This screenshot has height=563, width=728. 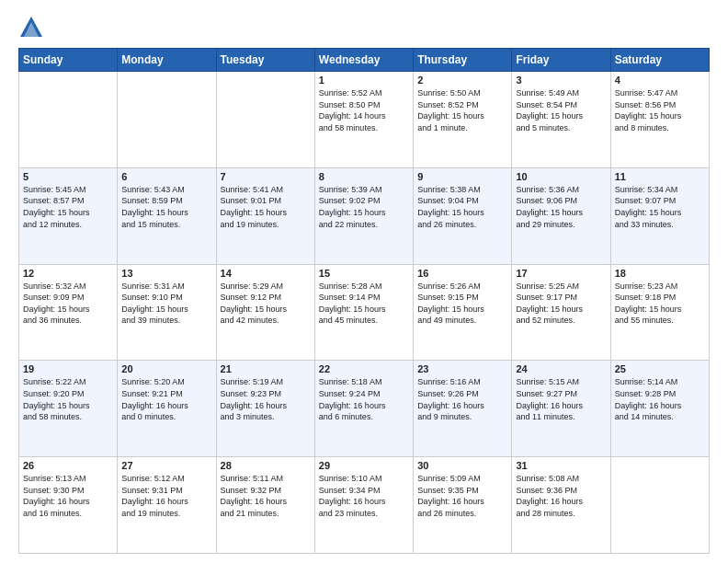 What do you see at coordinates (266, 177) in the screenshot?
I see `cell-date-number: 7` at bounding box center [266, 177].